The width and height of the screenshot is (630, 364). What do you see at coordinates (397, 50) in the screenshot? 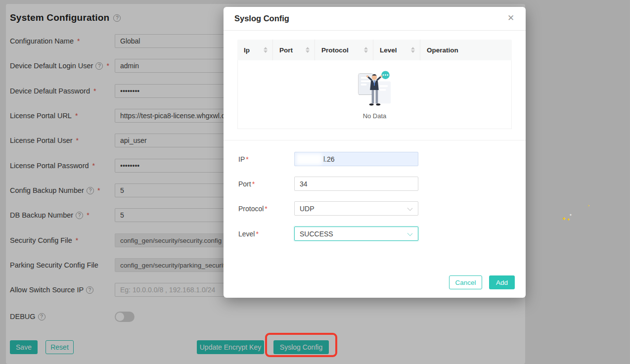
I see `column-header-level: Level` at bounding box center [397, 50].